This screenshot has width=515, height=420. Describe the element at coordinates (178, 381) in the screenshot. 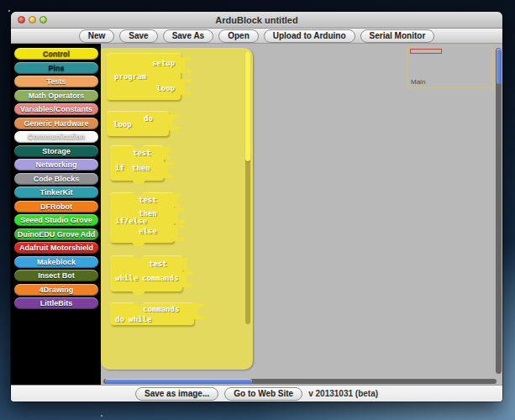

I see `horizontal-scrollbar-thumb` at that location.